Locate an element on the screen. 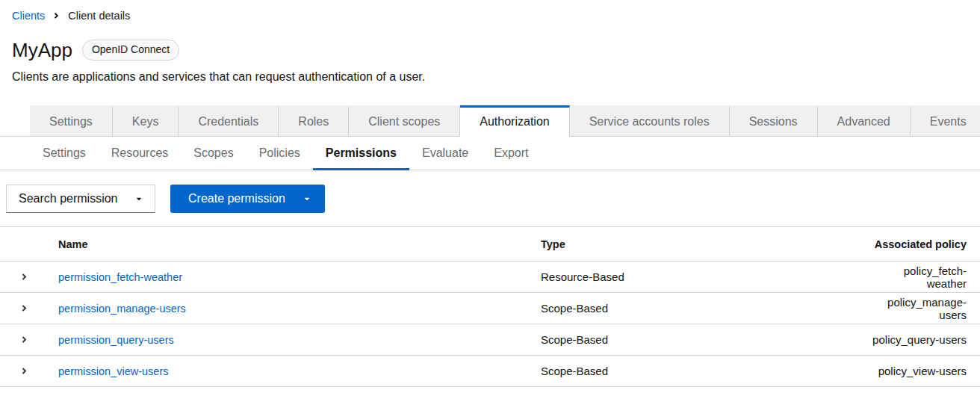 This screenshot has height=396, width=980. tab-service-accounts-roles: Service accounts roles is located at coordinates (650, 121).